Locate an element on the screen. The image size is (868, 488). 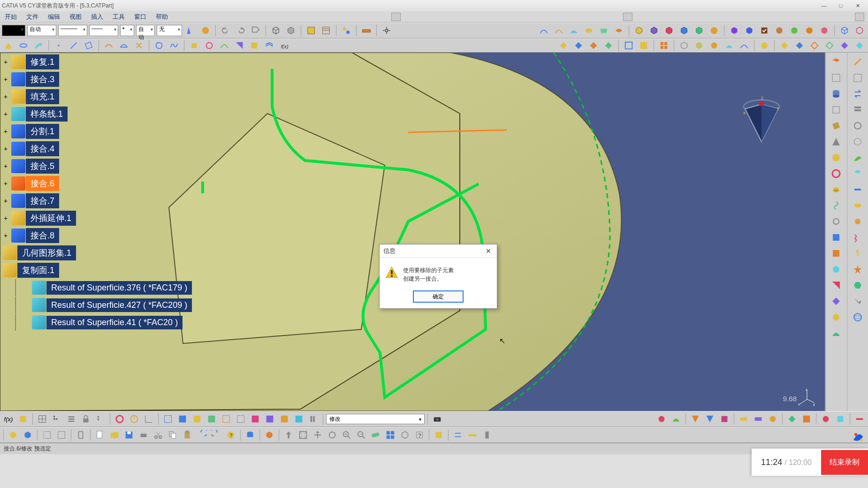
btm-r9-icon is located at coordinates (792, 419).